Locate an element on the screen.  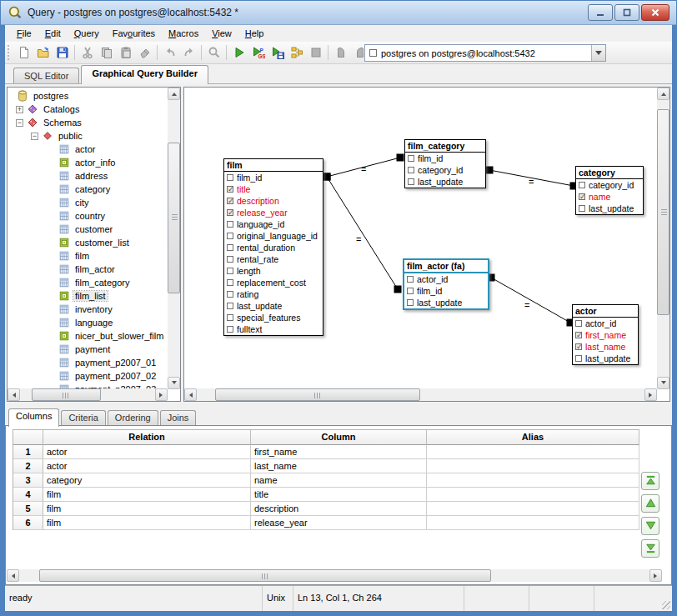
scroll-up-button is located at coordinates (664, 93).